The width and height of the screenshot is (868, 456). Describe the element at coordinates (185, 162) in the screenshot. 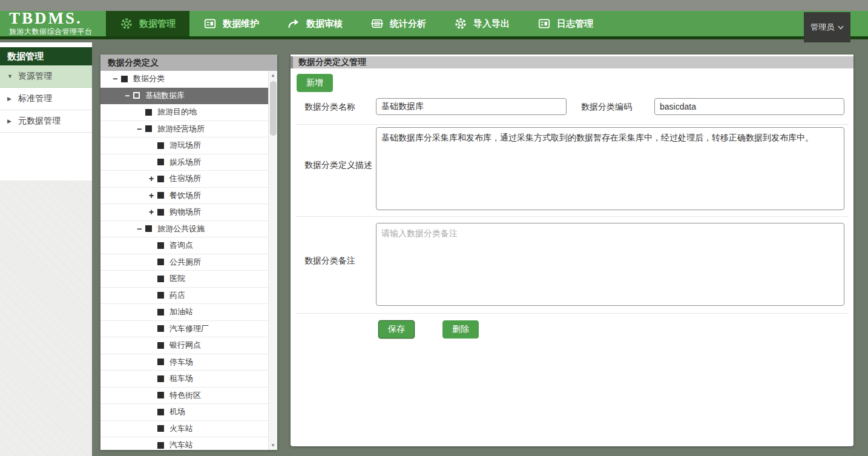

I see `tree-node-label: 娱乐场所` at that location.